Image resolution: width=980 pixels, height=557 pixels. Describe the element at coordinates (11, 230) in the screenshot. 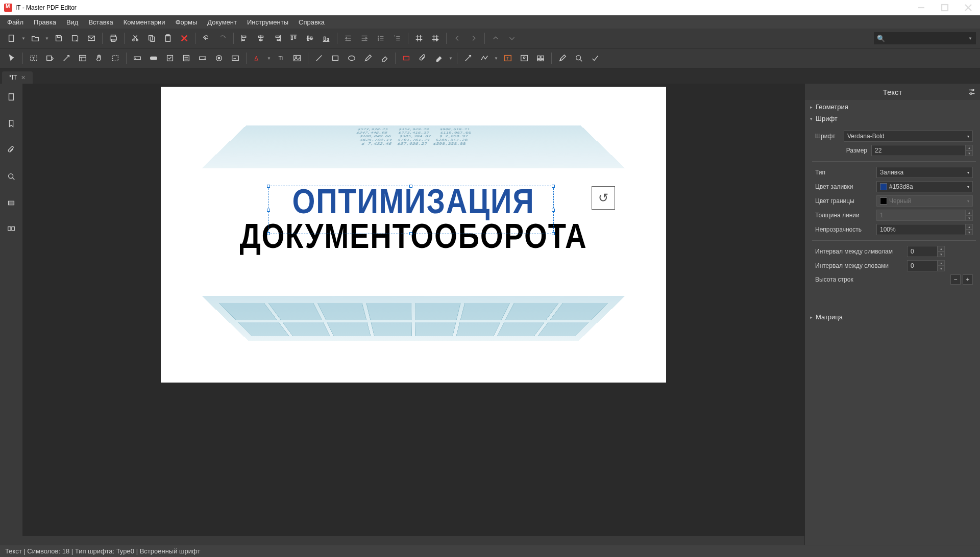

I see `thumbnails-icon` at that location.